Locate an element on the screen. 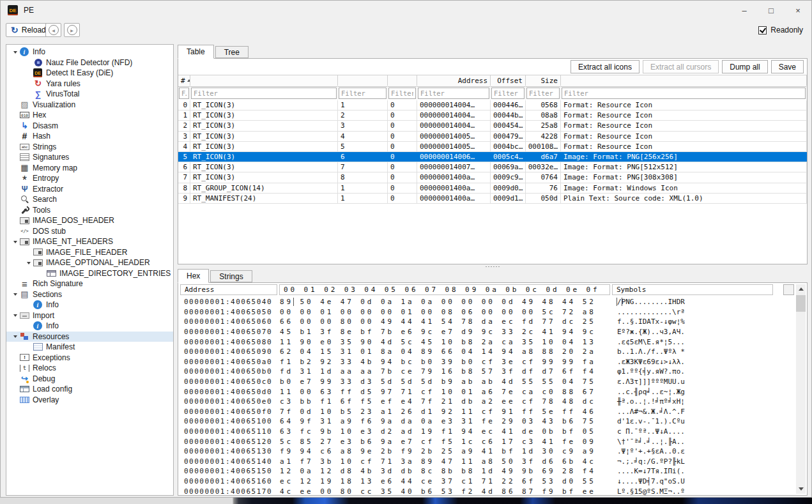  sidebar-item-import: Import is located at coordinates (89, 316).